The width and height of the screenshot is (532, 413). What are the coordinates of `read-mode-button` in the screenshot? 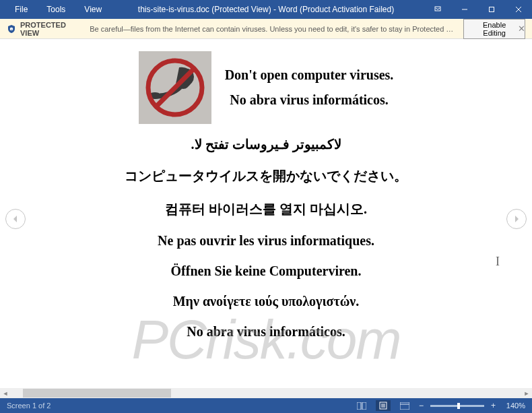 It's located at (362, 406).